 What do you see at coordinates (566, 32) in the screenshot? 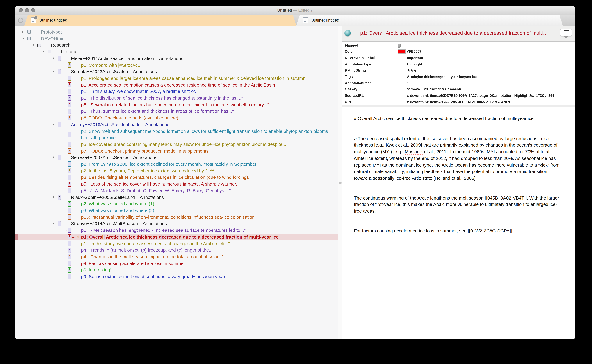
I see `table-view-button` at bounding box center [566, 32].